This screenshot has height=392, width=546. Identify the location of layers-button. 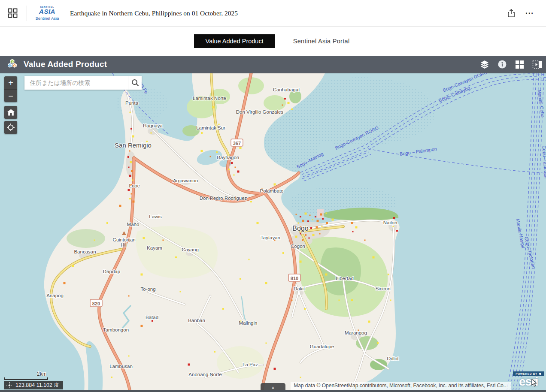
(484, 64).